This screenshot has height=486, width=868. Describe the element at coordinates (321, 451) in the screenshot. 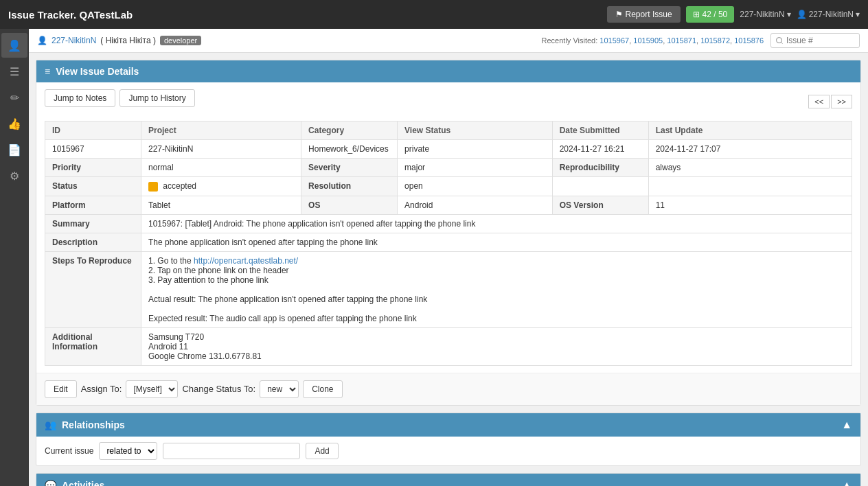

I see `add-relation-button: Add` at that location.